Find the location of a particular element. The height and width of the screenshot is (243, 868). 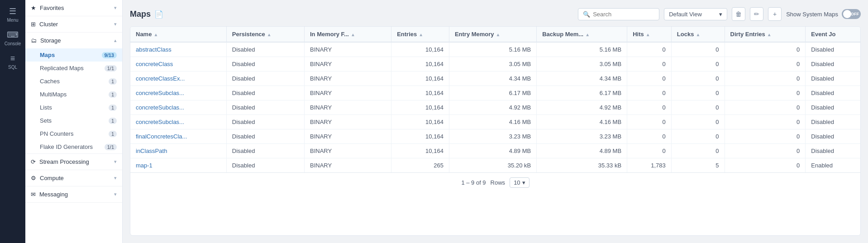

sidebar-item-maps: Maps 9/13 is located at coordinates (74, 55).